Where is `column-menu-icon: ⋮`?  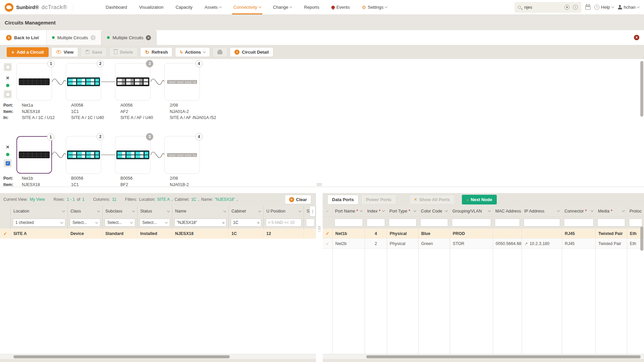
column-menu-icon: ⋮ is located at coordinates (313, 211).